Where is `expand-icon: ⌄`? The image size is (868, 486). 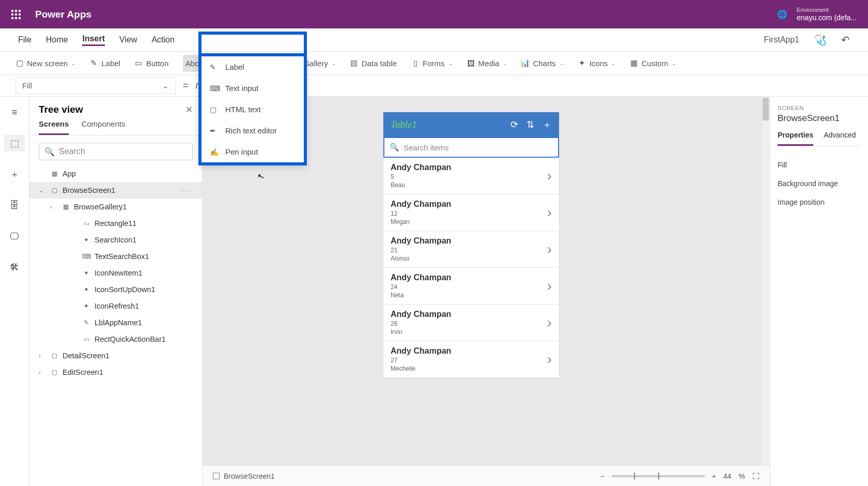 expand-icon: ⌄ is located at coordinates (42, 190).